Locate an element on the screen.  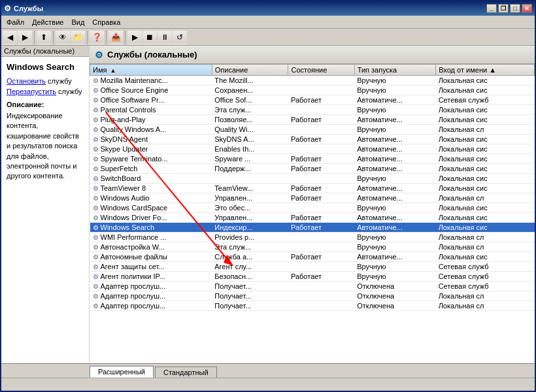
table-row: ⚙Автонастройка W...Эта служ...ВручнуюЛок… is located at coordinates (312, 247).